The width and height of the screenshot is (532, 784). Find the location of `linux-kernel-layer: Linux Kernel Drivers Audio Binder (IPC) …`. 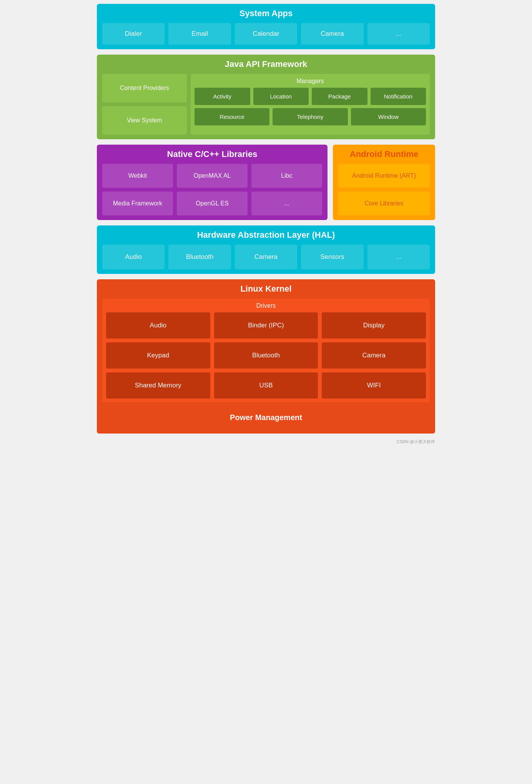

linux-kernel-layer: Linux Kernel Drivers Audio Binder (IPC) … is located at coordinates (266, 356).